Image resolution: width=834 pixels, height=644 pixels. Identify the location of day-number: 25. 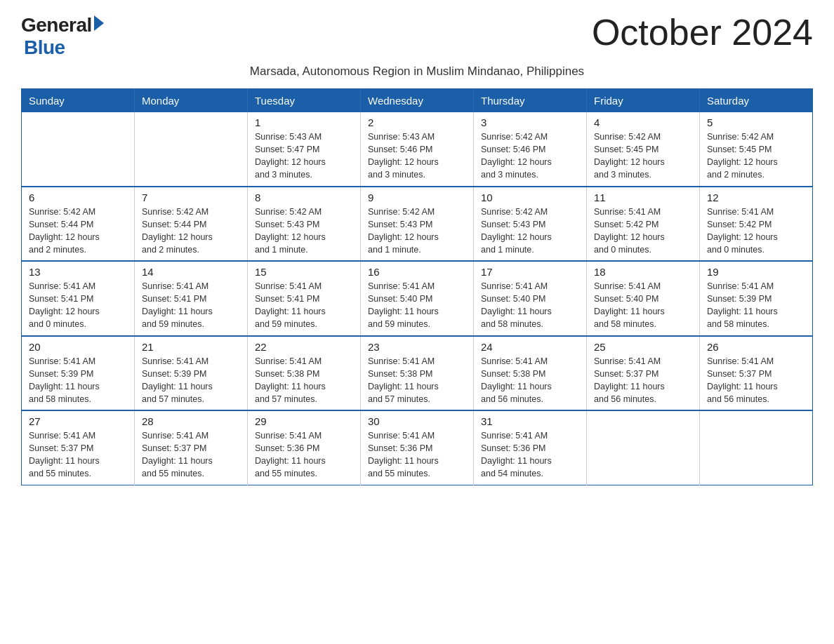
(643, 347).